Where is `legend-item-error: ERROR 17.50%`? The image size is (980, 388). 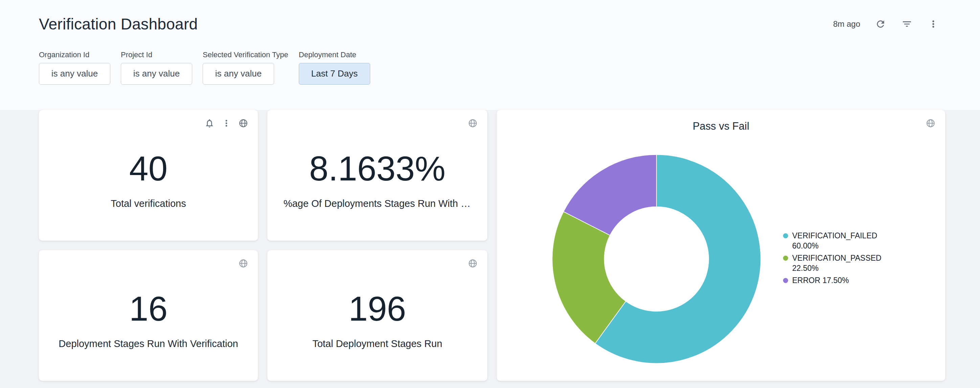 legend-item-error: ERROR 17.50% is located at coordinates (838, 280).